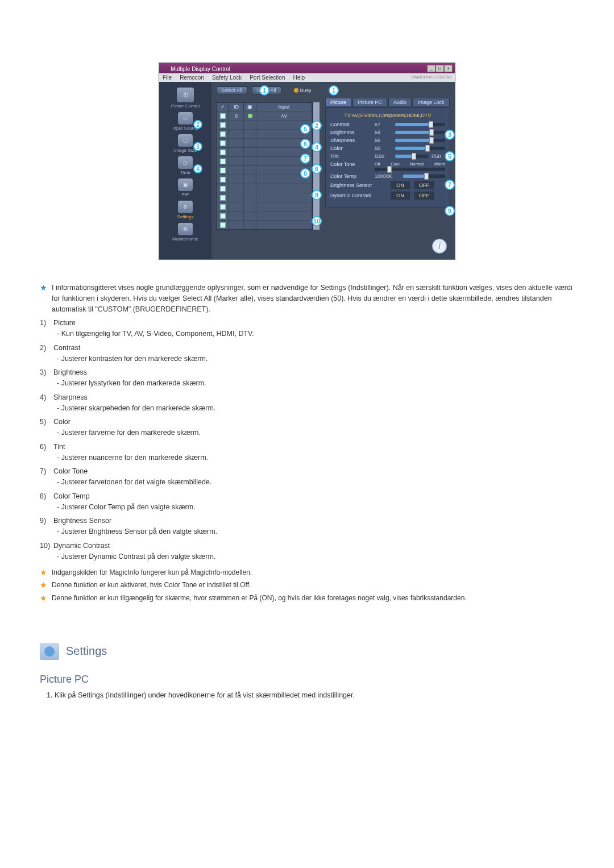 The height and width of the screenshot is (868, 614). I want to click on app-window: Multiple Display Control _ □ × File Remo…, so click(307, 161).